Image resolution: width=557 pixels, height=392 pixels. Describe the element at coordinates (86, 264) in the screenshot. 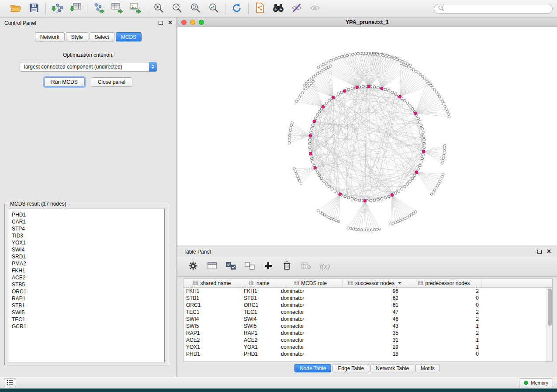

I see `mcds-result-item: PMA2` at that location.